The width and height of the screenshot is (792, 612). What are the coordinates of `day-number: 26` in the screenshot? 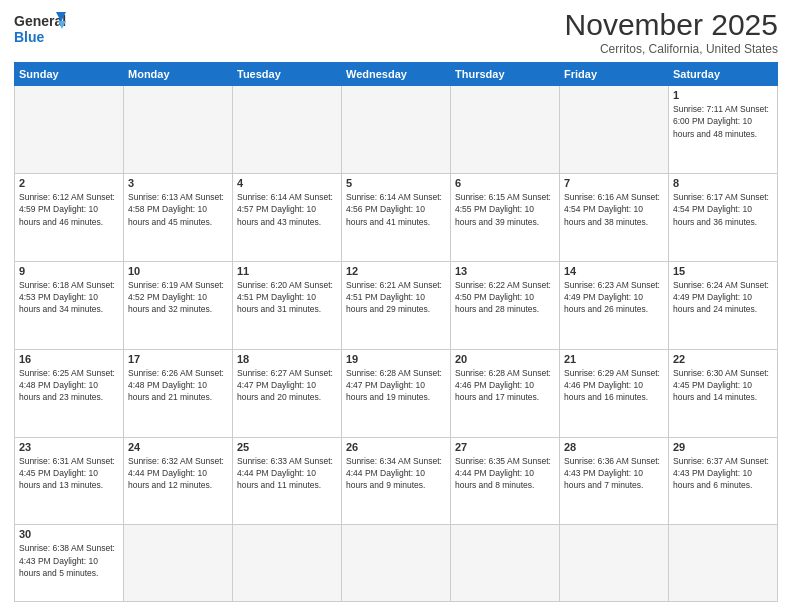 It's located at (396, 447).